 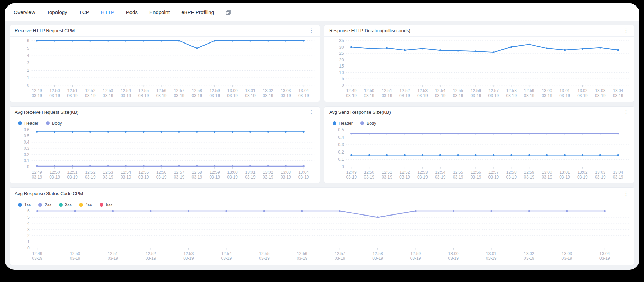 I want to click on legend-label: 1xx, so click(x=27, y=205).